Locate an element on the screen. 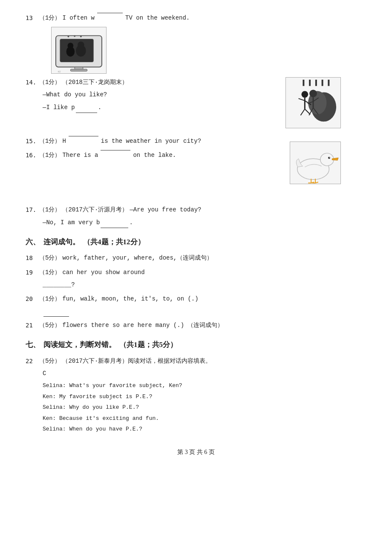 The width and height of the screenshot is (392, 555). dialog-4: Ken: Because it's exciting and fun. is located at coordinates (205, 419).